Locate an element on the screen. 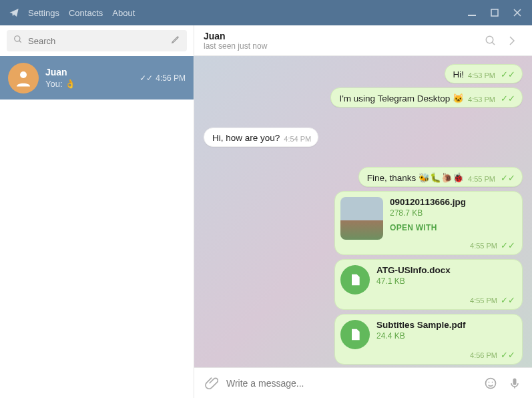 The width and height of the screenshot is (532, 398). chat-meta: ✓✓ 4:56 PM is located at coordinates (163, 78).